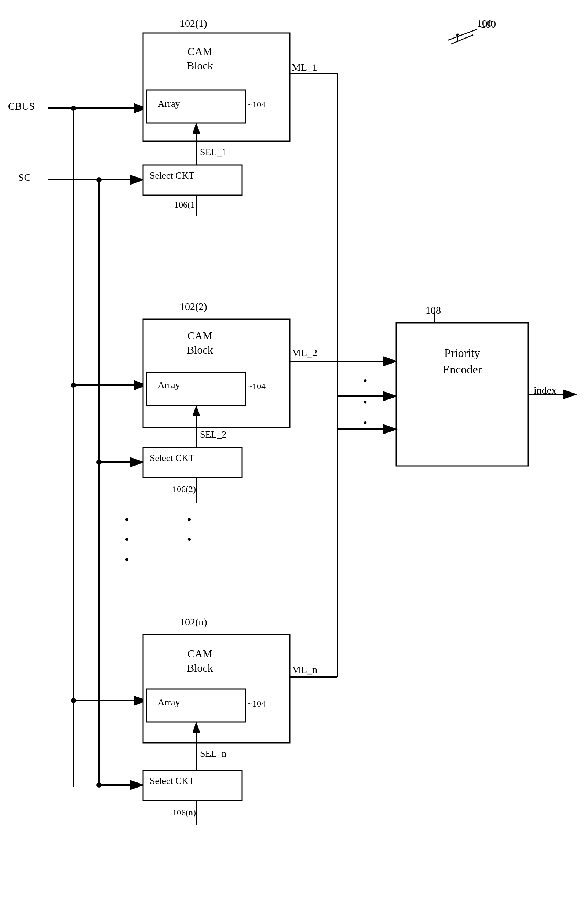 This screenshot has width=588, height=898. I want to click on priority-encoder-ref: 108, so click(433, 310).